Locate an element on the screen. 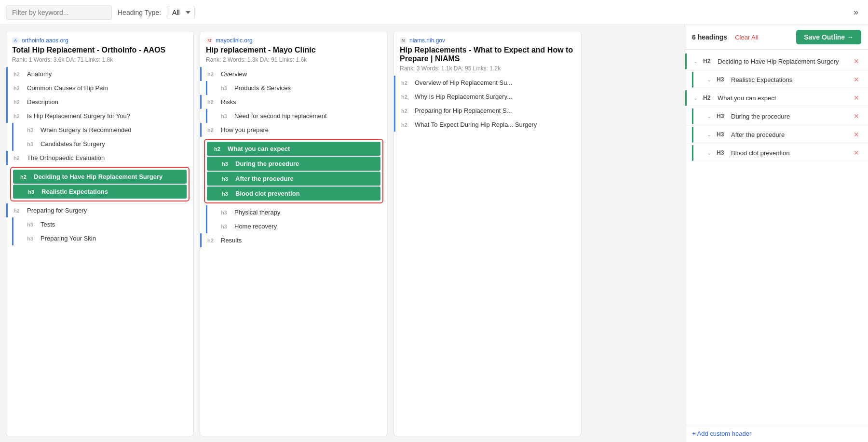  heading-item: h3Blood clot prevention is located at coordinates (294, 194).